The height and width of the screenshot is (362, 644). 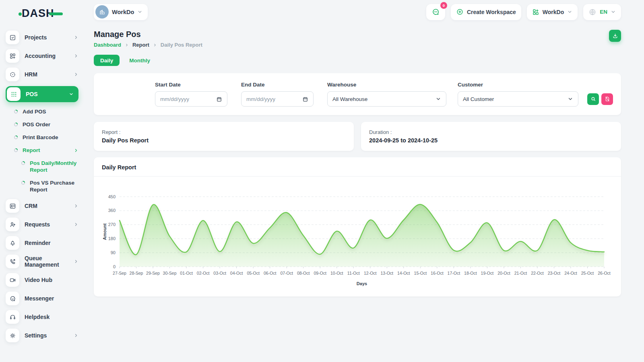 What do you see at coordinates (277, 94) in the screenshot?
I see `end-date-field: End Date mm/dd/yyyy` at bounding box center [277, 94].